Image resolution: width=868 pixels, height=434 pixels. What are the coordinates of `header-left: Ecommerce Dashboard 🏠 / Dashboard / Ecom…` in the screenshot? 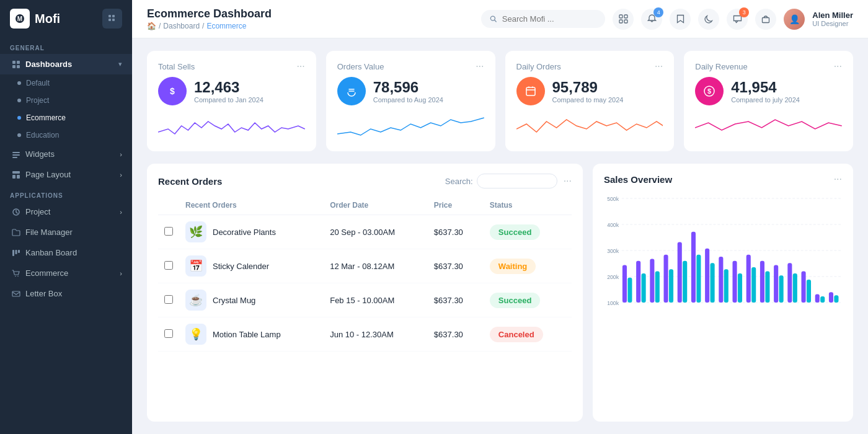 It's located at (210, 19).